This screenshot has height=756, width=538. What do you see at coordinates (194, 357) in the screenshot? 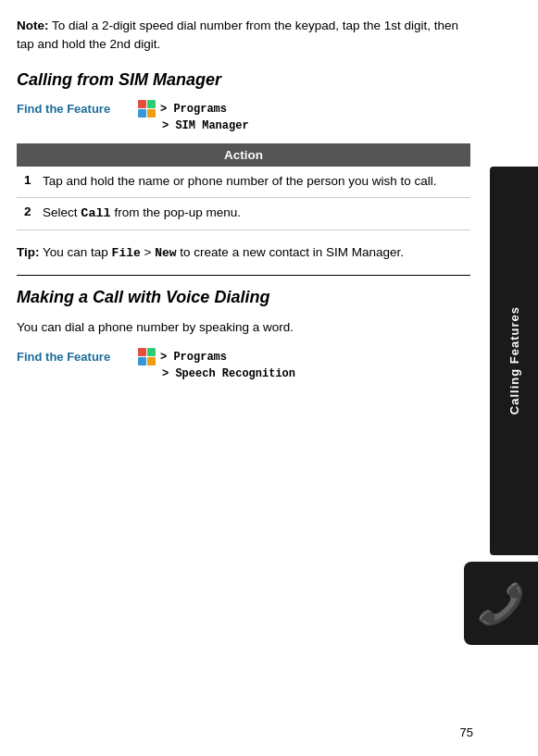
I see `find-feature-2-path-line1: > Programs` at bounding box center [194, 357].